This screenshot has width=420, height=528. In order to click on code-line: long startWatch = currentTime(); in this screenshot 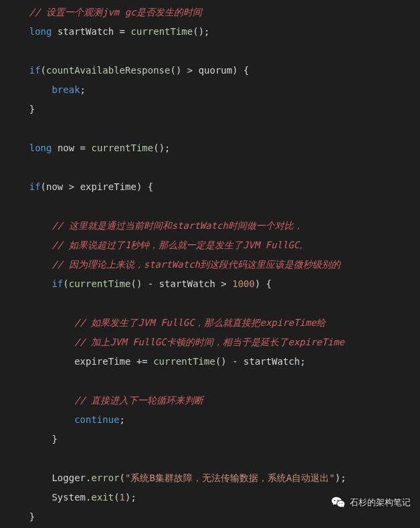, I will do `click(213, 32)`.